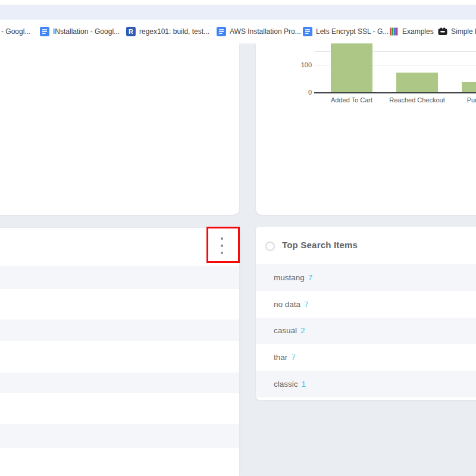  What do you see at coordinates (270, 246) in the screenshot?
I see `circle-bullet-icon` at bounding box center [270, 246].